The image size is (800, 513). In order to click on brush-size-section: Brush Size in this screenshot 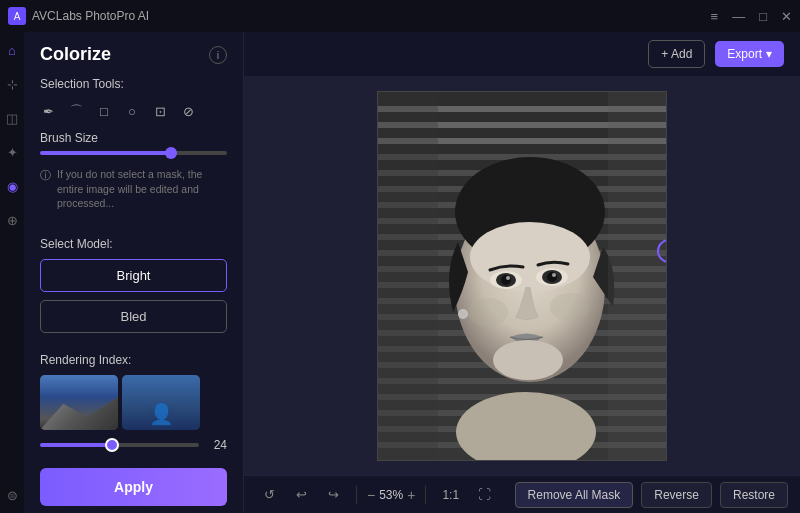, I will do `click(134, 145)`.